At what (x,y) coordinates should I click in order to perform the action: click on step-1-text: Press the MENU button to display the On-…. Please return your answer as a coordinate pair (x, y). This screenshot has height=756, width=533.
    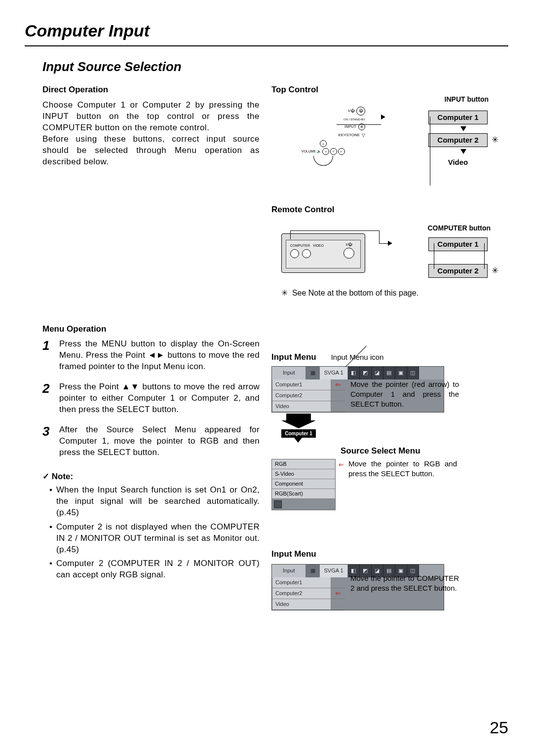
    Looking at the image, I should click on (159, 355).